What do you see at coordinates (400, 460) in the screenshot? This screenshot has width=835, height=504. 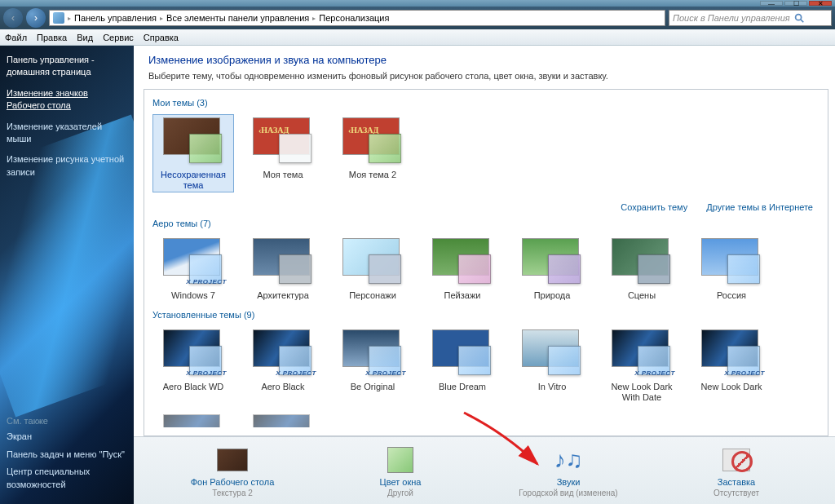 I see `color-swatch-icon` at bounding box center [400, 460].